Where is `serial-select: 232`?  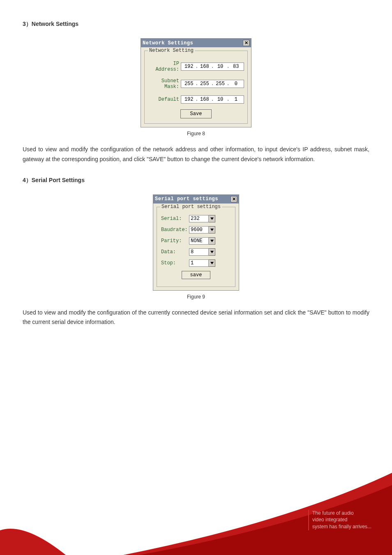
serial-select: 232 is located at coordinates (202, 219).